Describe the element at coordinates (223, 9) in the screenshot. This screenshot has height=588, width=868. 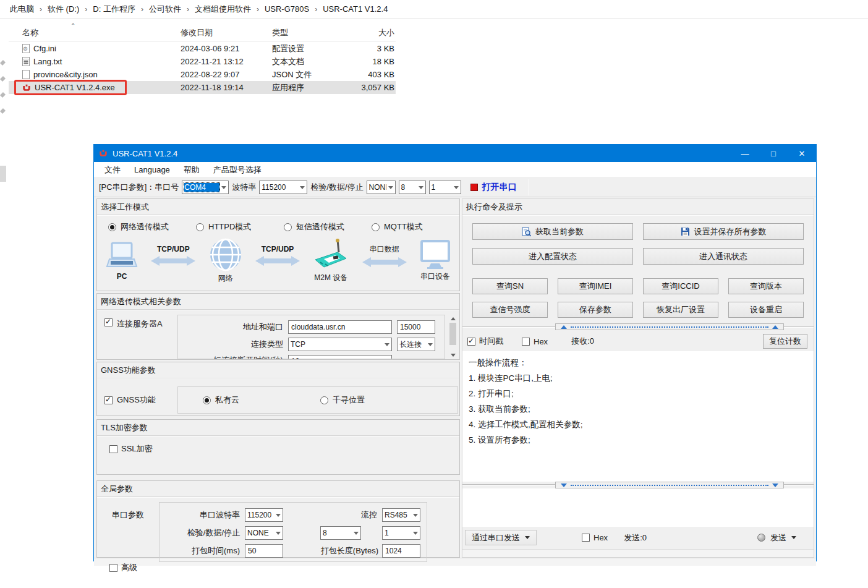
I see `breadcrumb-item: 文档组使用软件` at that location.